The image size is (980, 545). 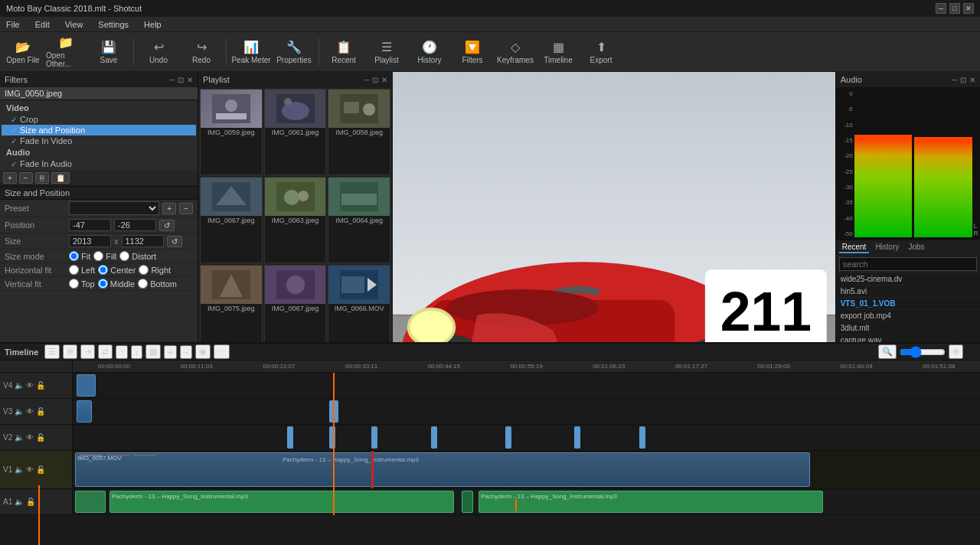 I want to click on minimize-button: ─, so click(x=941, y=8).